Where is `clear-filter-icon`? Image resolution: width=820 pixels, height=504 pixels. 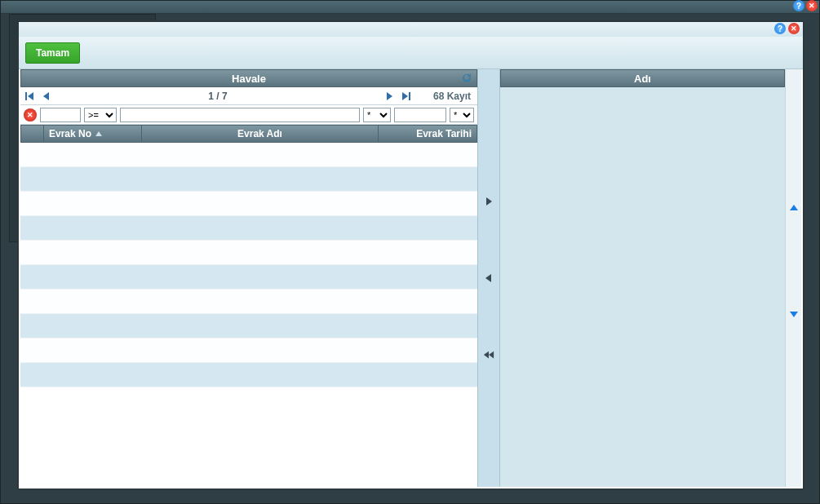
clear-filter-icon is located at coordinates (30, 115).